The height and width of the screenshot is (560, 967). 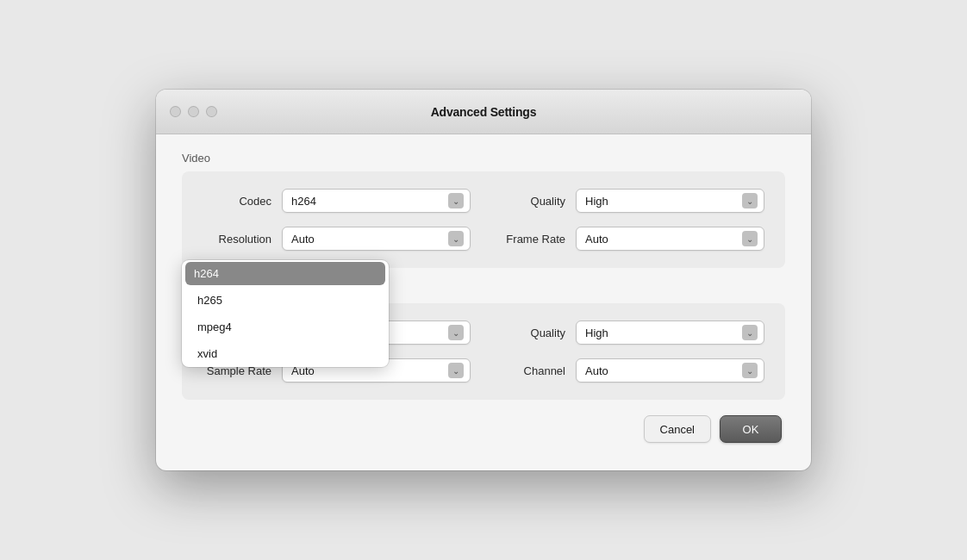 I want to click on audio-quality-row: Quality High Medium Low ⌄, so click(x=631, y=333).